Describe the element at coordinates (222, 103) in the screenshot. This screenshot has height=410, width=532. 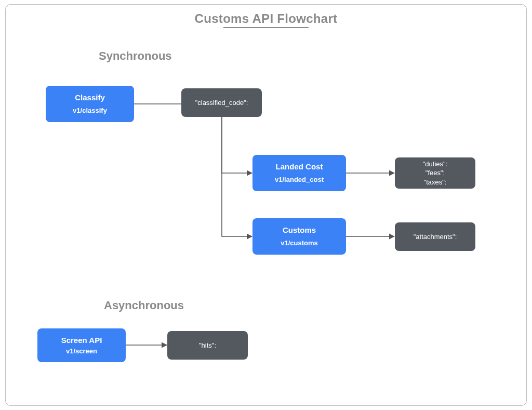
I see `node-classified-code-line1: "classified_code":` at that location.